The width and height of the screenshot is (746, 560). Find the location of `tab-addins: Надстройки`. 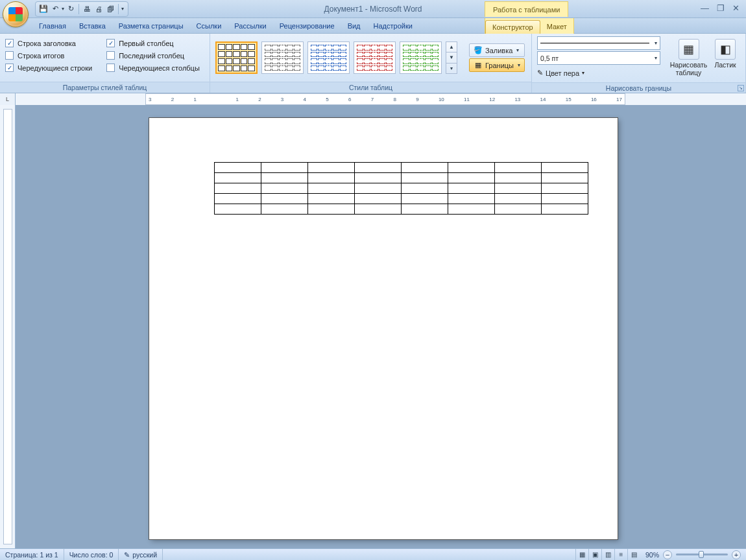

tab-addins: Надстройки is located at coordinates (393, 26).